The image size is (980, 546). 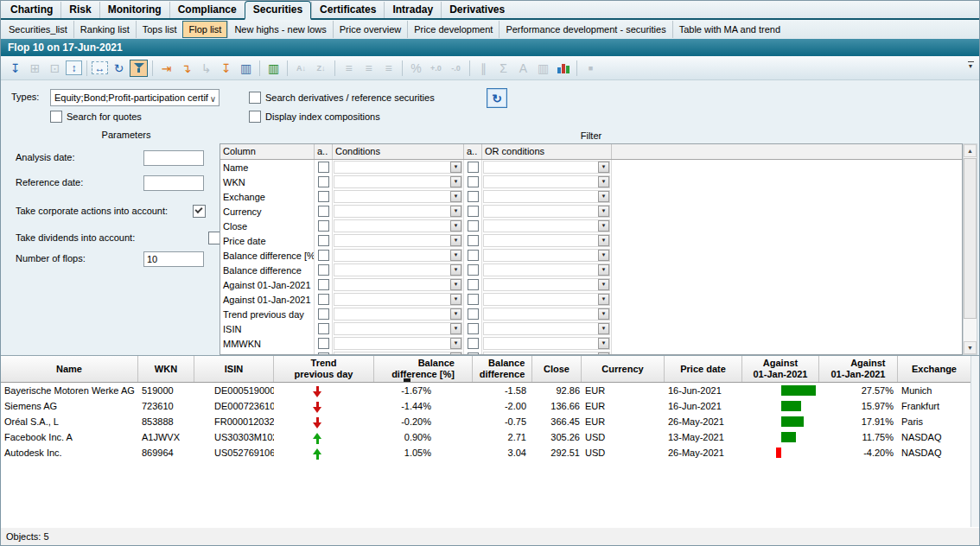 I want to click on filter-row-column-label: Name, so click(x=268, y=168).